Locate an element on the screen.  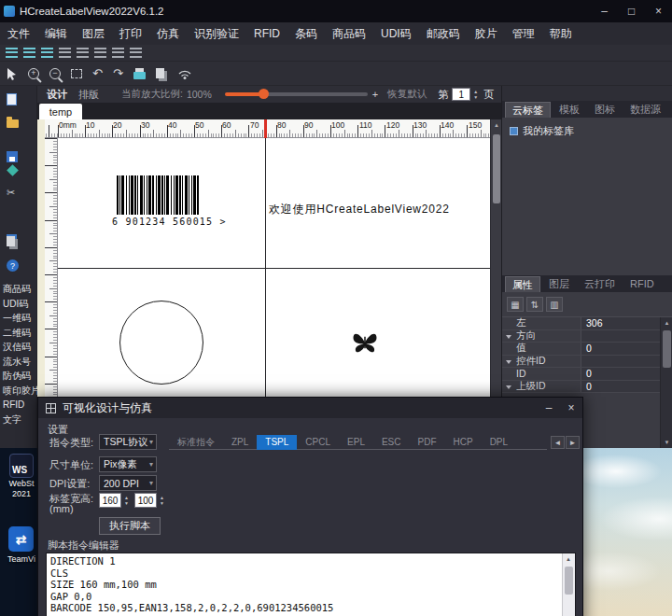
scroll-down-icon: ▼ is located at coordinates (666, 442).